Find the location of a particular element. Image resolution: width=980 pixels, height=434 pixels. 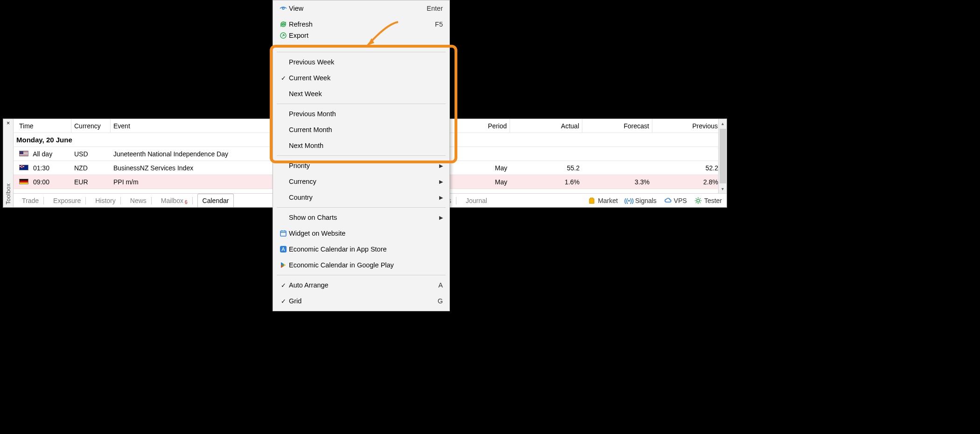

menu-app-store: A Economic Calendar in App Store is located at coordinates (361, 249).